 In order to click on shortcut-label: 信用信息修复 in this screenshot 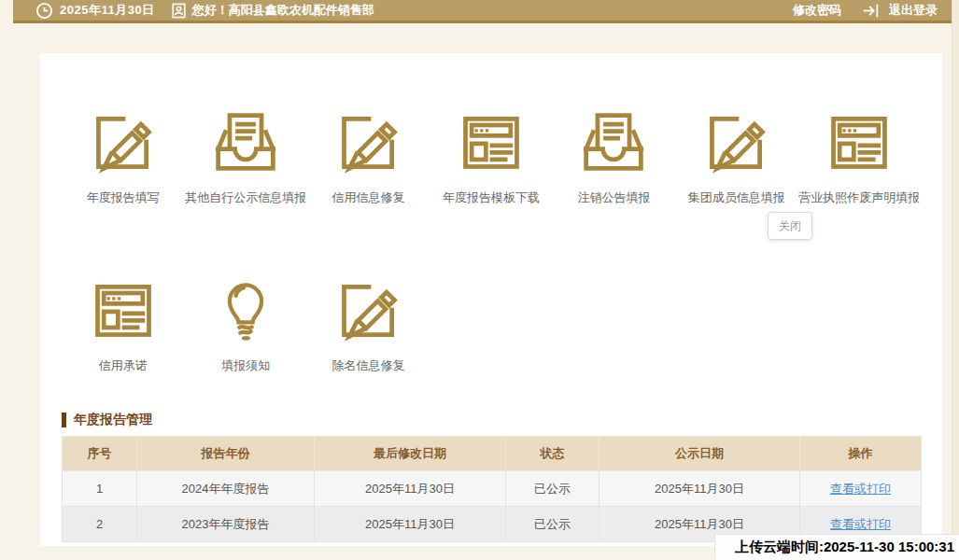, I will do `click(369, 198)`.